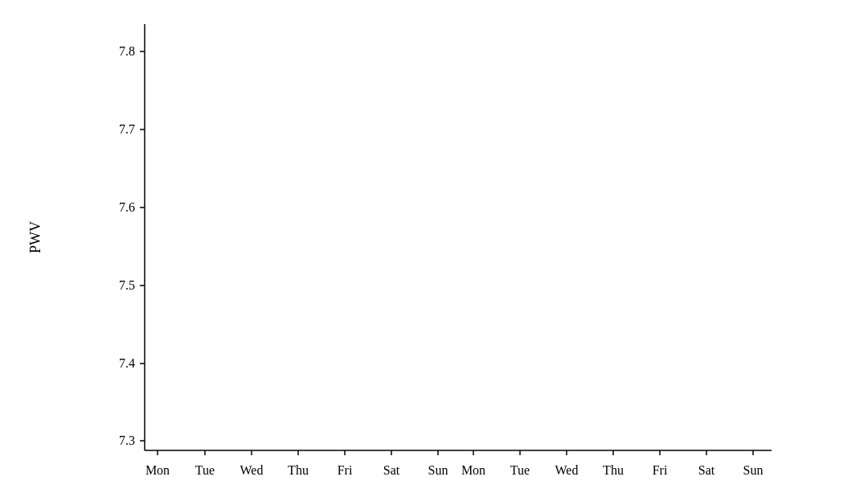 Image resolution: width=868 pixels, height=489 pixels. Describe the element at coordinates (520, 470) in the screenshot. I see `x-tick-label-tue2: Tue` at that location.